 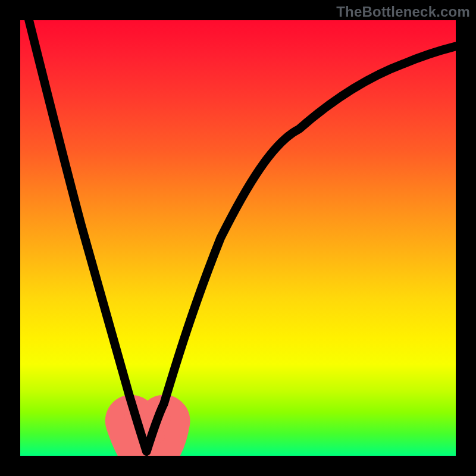 What do you see at coordinates (403, 12) in the screenshot?
I see `watermark-text: TheBottleneck.com` at bounding box center [403, 12].